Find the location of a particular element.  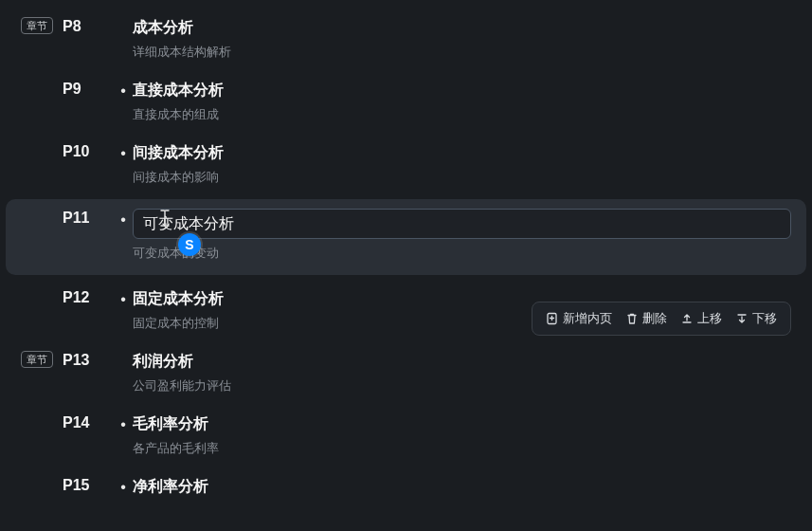

page-label: P15 is located at coordinates (88, 485).